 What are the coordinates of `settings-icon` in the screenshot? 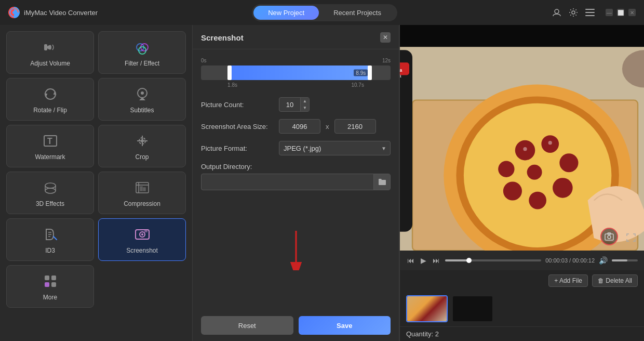 It's located at (573, 12).